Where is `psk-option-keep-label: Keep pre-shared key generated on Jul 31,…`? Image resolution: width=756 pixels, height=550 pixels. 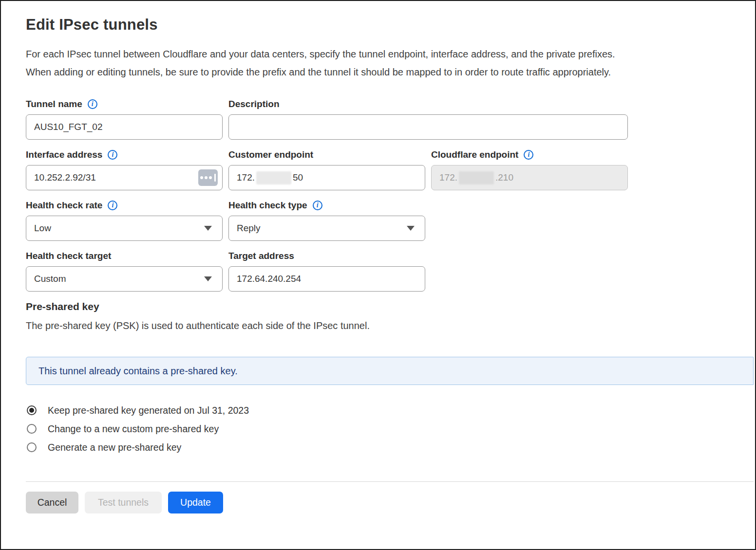
psk-option-keep-label: Keep pre-shared key generated on Jul 31,… is located at coordinates (148, 411).